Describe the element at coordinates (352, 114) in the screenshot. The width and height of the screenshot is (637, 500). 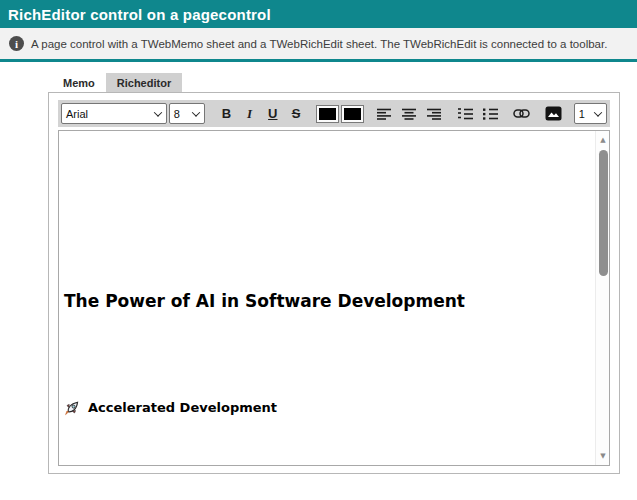
I see `highlight-color-button` at that location.